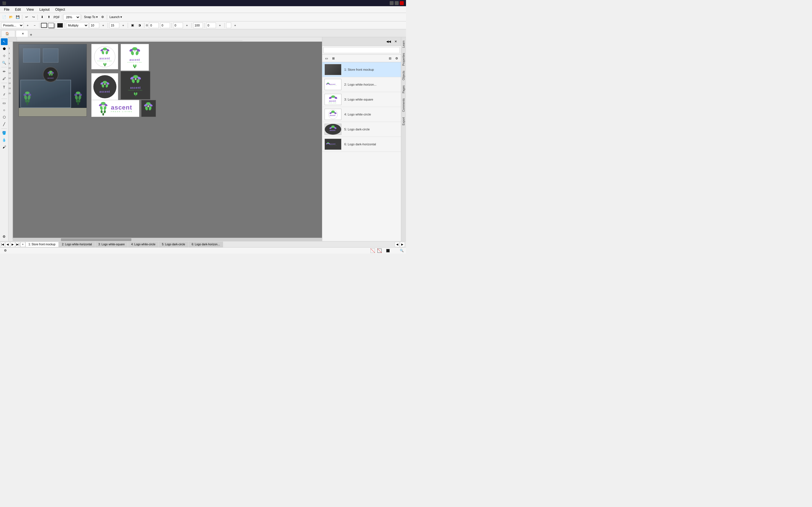 This screenshot has width=812, height=507. I want to click on page-item-5: ascent 5: Logo dark-circle, so click(362, 129).